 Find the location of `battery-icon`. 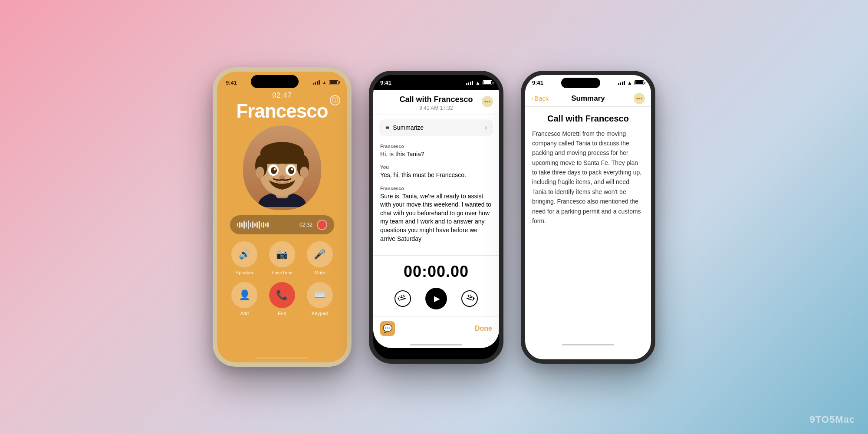

battery-icon is located at coordinates (334, 82).